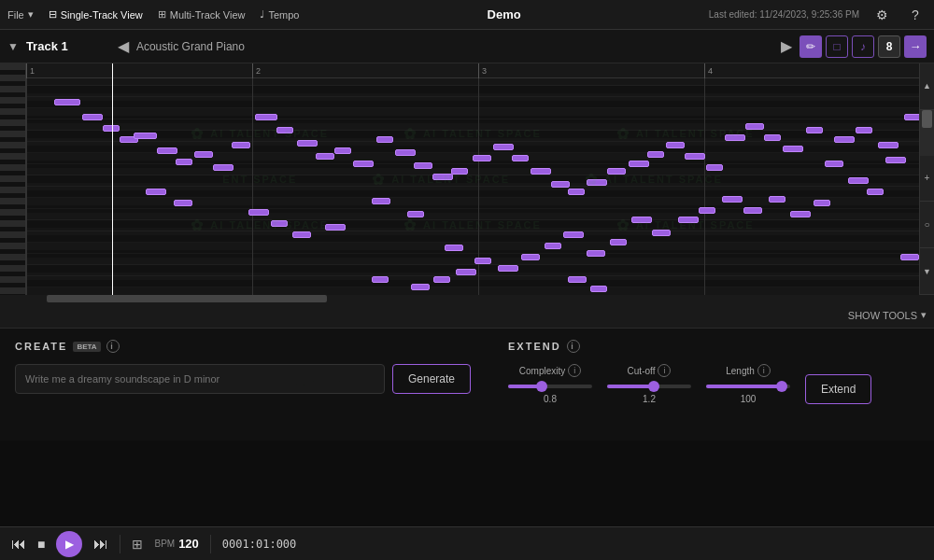  I want to click on complexity-track, so click(550, 386).